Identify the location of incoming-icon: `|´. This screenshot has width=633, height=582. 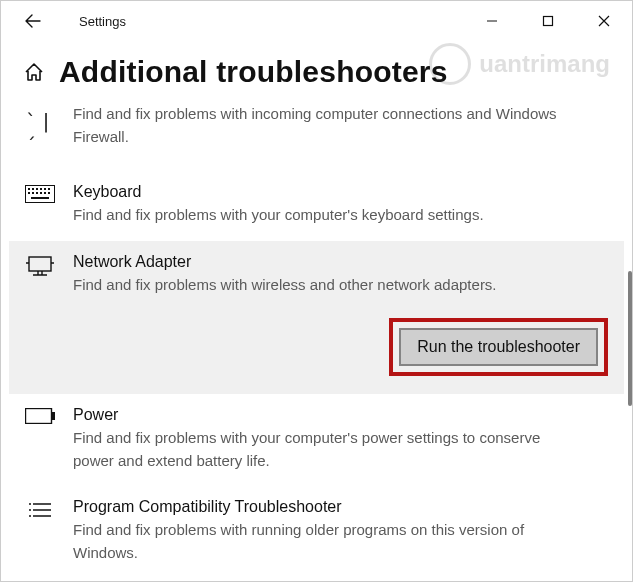
(40, 131).